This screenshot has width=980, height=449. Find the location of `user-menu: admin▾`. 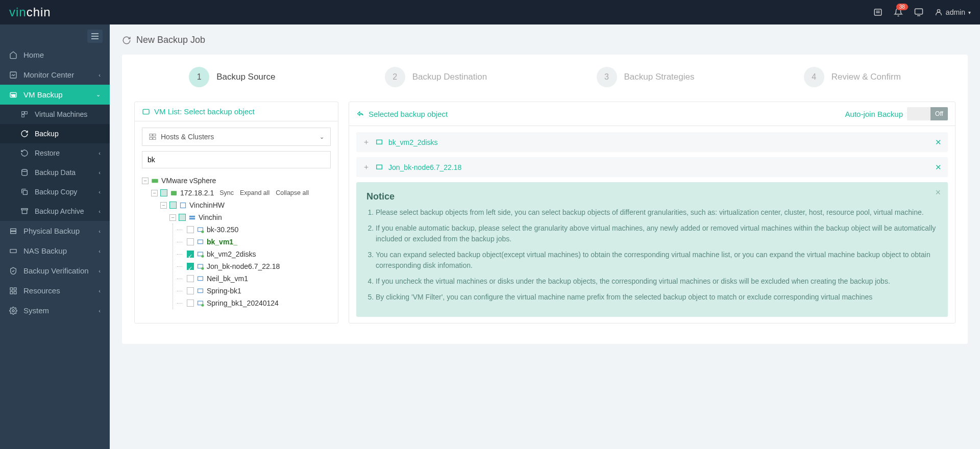

user-menu: admin▾ is located at coordinates (952, 12).